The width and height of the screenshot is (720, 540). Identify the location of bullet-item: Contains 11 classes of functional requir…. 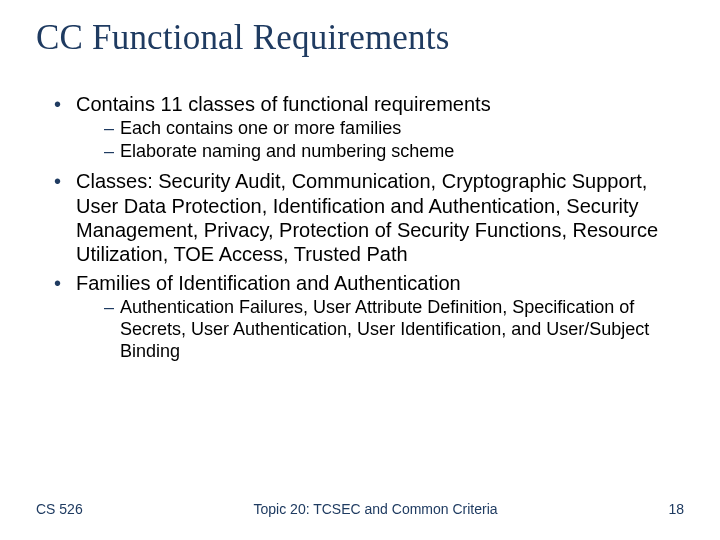
(369, 128).